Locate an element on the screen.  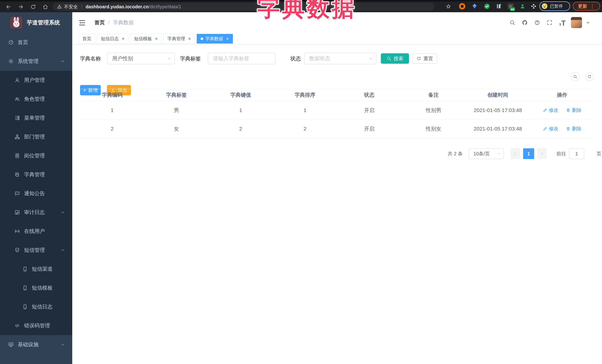
extensions-puzzle-icon is located at coordinates (534, 6).